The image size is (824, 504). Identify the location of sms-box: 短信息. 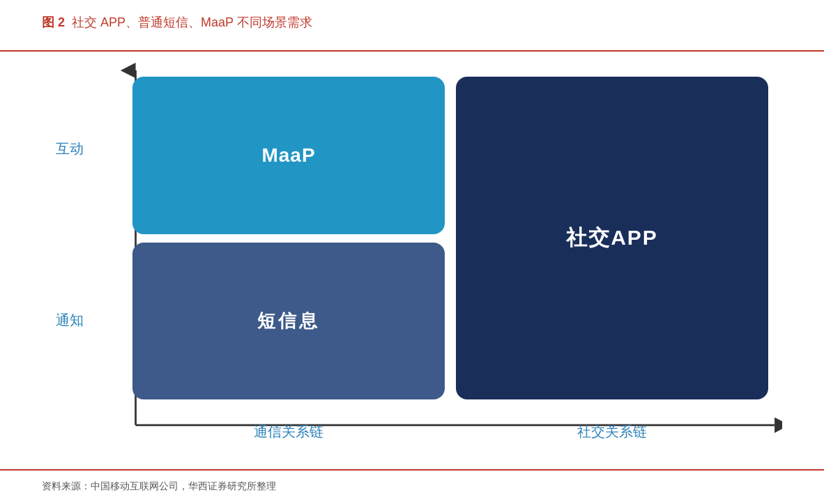
(289, 321).